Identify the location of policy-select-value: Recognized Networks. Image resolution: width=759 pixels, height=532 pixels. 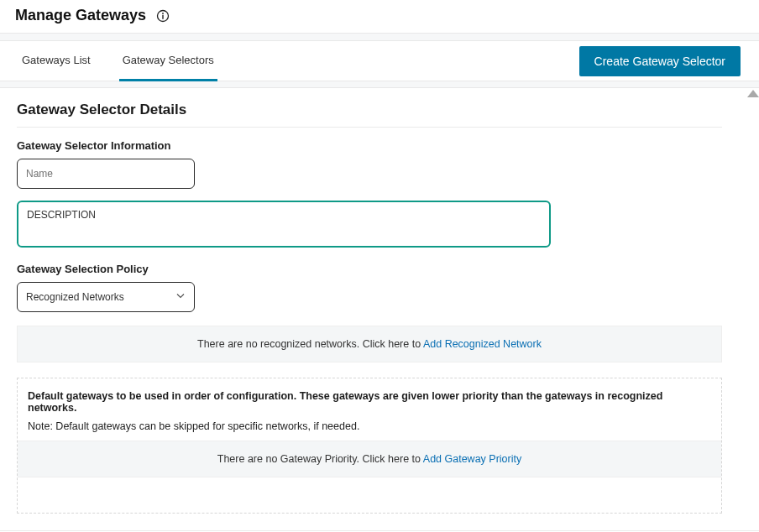
(76, 297).